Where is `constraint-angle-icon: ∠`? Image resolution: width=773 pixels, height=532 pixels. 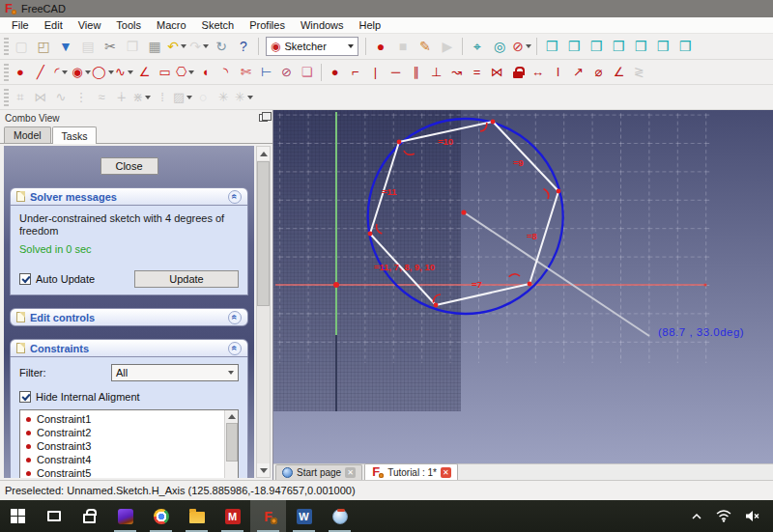
constraint-angle-icon: ∠ is located at coordinates (619, 72).